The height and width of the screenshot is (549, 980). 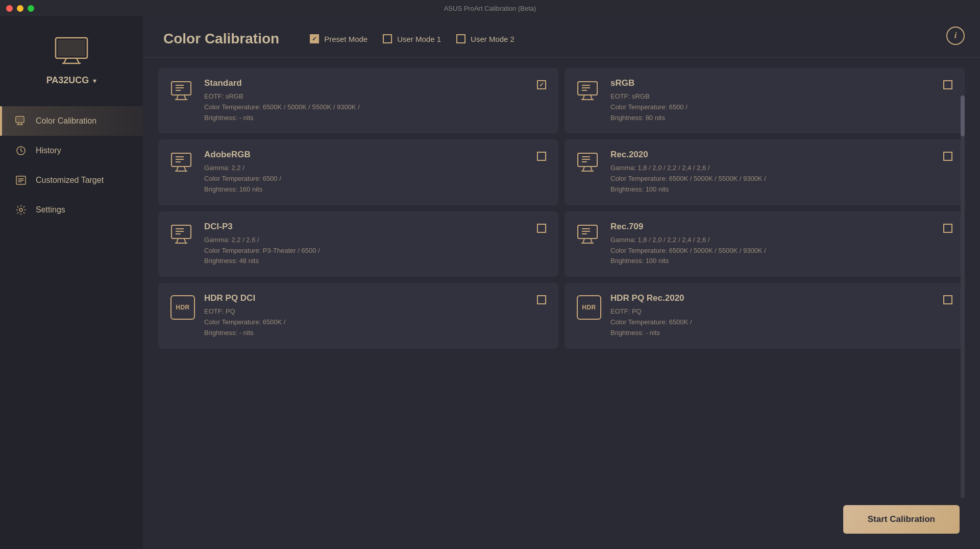 I want to click on profile-checkbox-hdr-pq-dci, so click(x=542, y=300).